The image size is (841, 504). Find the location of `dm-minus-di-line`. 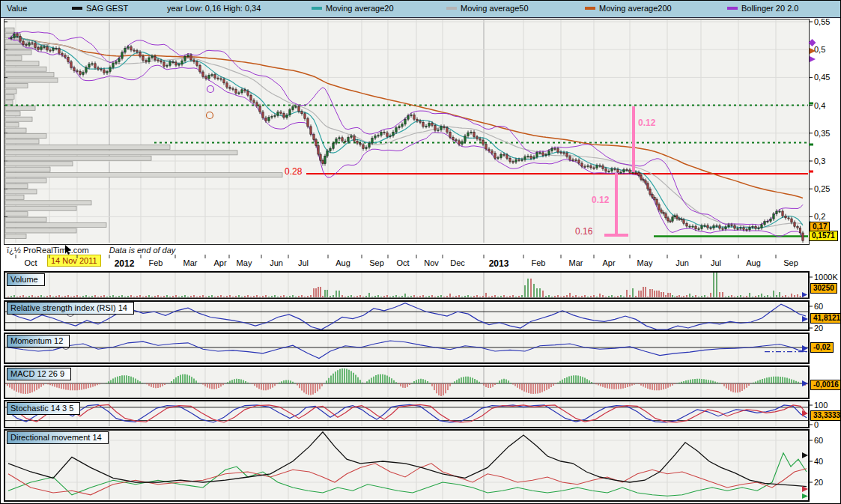

dm-minus-di-line is located at coordinates (407, 475).